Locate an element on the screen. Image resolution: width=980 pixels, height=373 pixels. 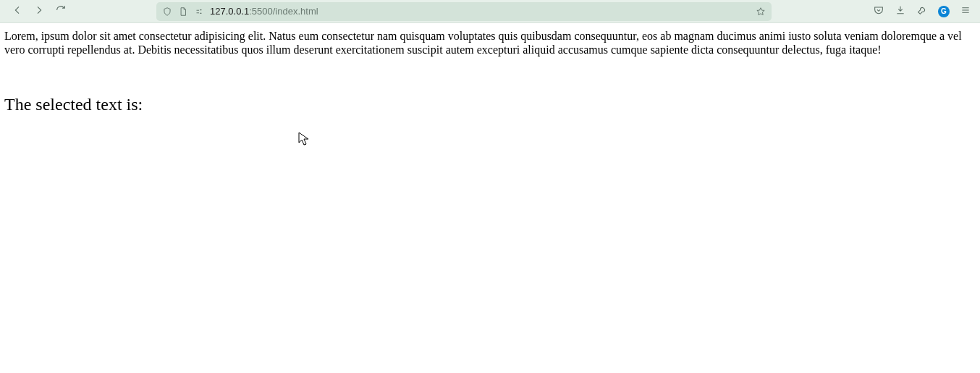
selected-text-heading: The selected text is: is located at coordinates (490, 104).